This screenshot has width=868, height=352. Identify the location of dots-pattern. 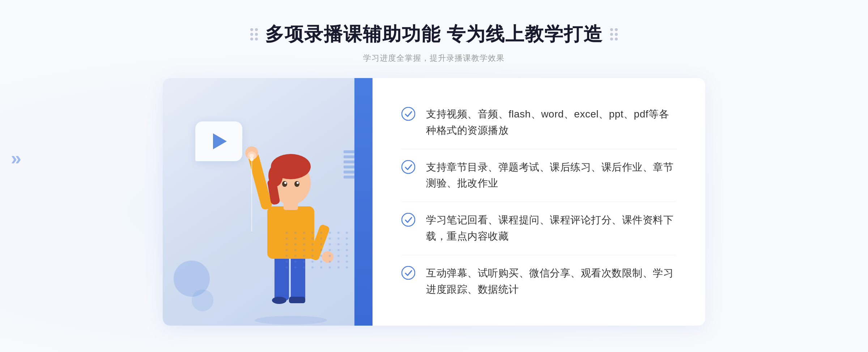
(318, 264).